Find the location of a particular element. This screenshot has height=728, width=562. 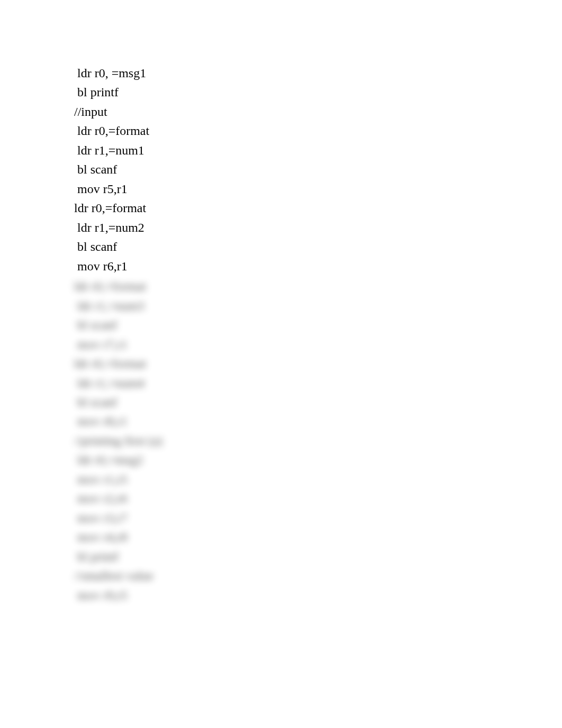

code-line-blurred: bl printf is located at coordinates (318, 557).